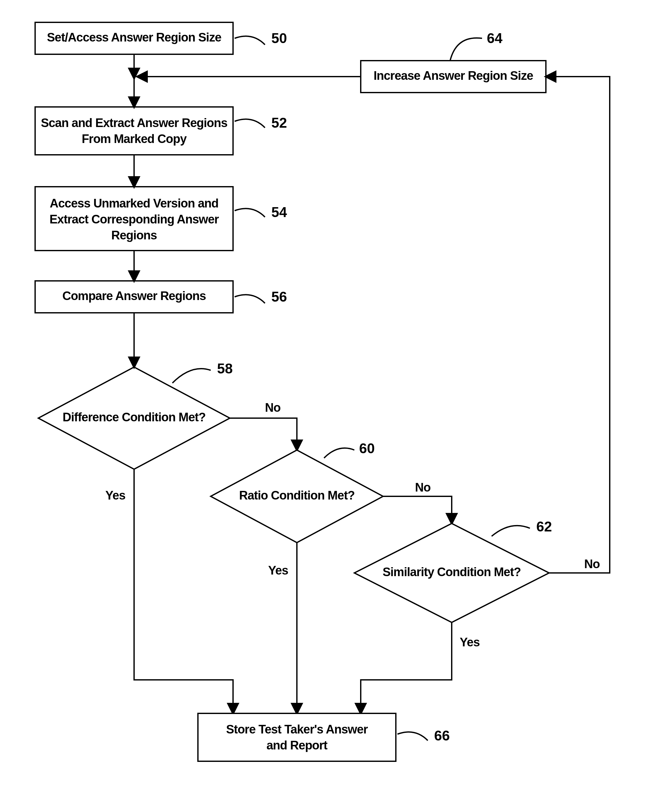  What do you see at coordinates (324, 737) in the screenshot?
I see `node-66: Store Test Taker's Answer and Report 66` at bounding box center [324, 737].